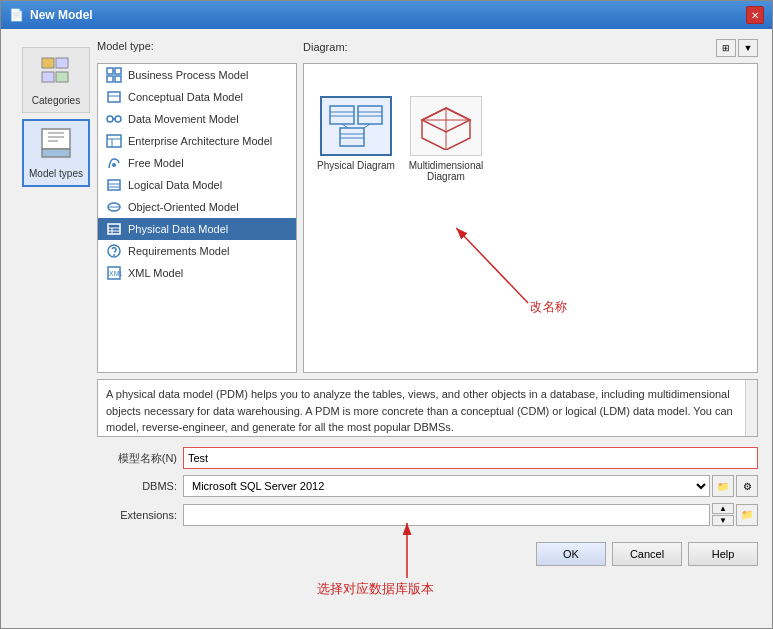 Image resolution: width=773 pixels, height=629 pixels. What do you see at coordinates (197, 141) in the screenshot?
I see `model-item-eam: Enterprise Architecture Model` at bounding box center [197, 141].